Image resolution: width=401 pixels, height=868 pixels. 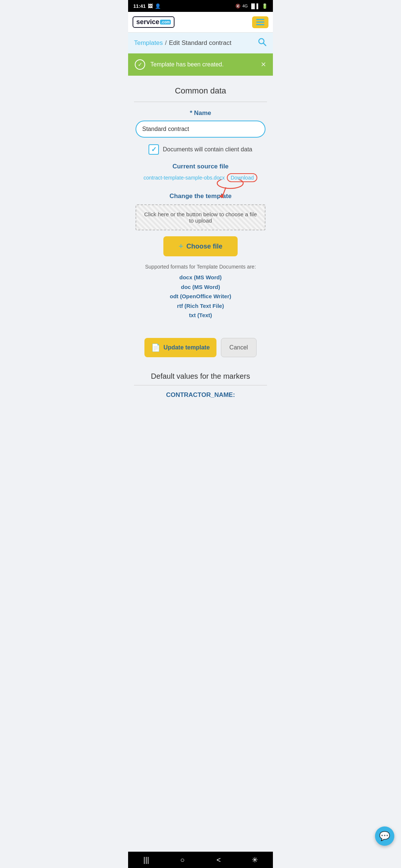 I want to click on logo-dotcom-text: .com, so click(x=166, y=22).